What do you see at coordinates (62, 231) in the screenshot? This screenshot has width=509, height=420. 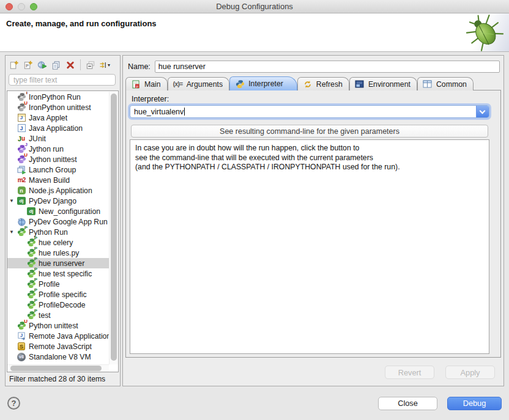 I see `tree-container: IIronPython RunUIronPython unittestJJava…` at bounding box center [62, 231].